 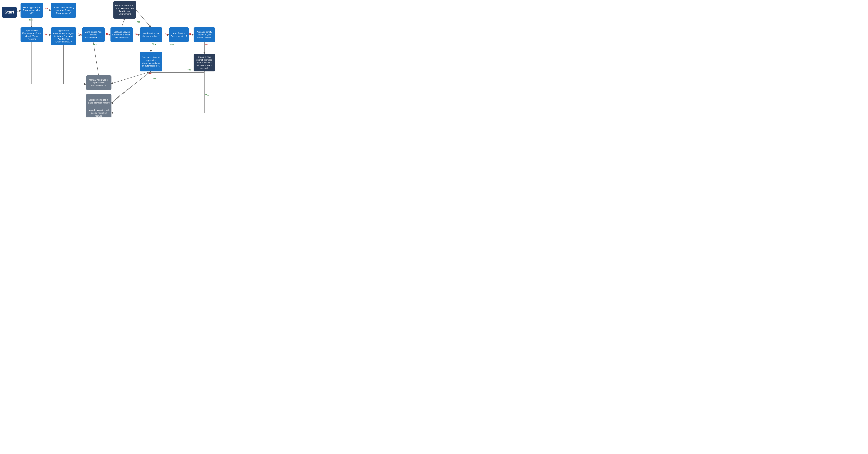 What do you see at coordinates (150, 73) in the screenshot?
I see `downtime-no-label: No` at bounding box center [150, 73].